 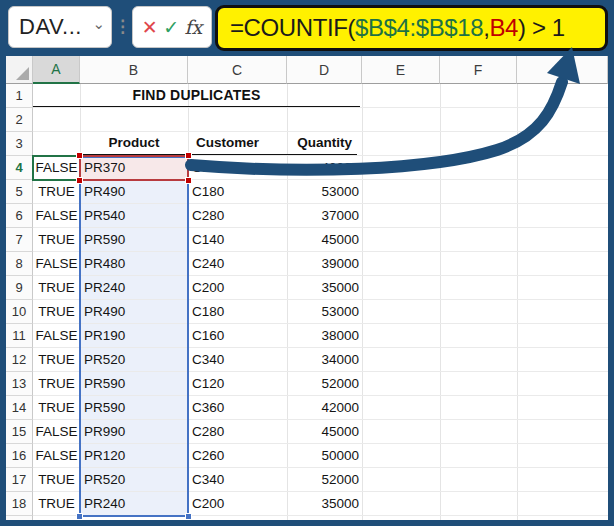 What do you see at coordinates (20, 264) in the screenshot?
I see `row-header-8: 8` at bounding box center [20, 264].